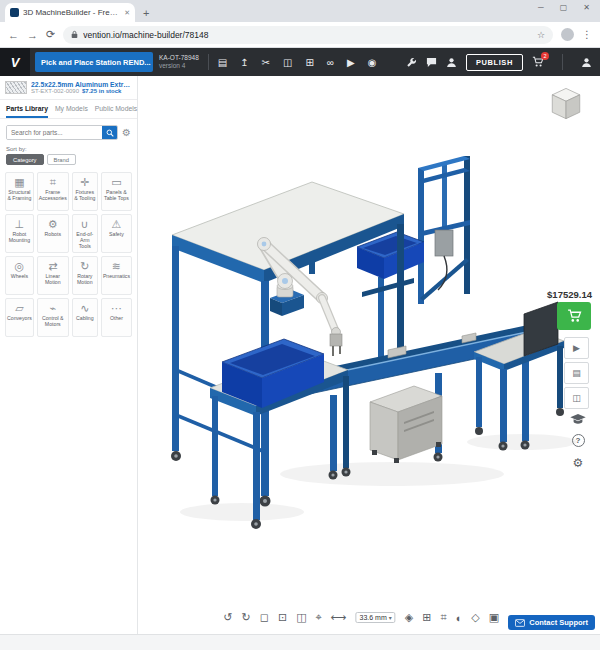  What do you see at coordinates (116, 112) in the screenshot?
I see `tab-public-models: Public Models` at bounding box center [116, 112].